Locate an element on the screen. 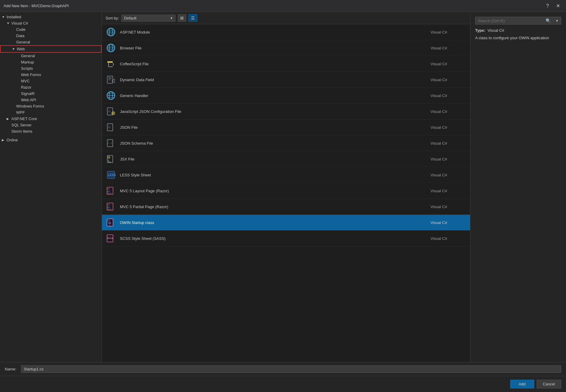 The height and width of the screenshot is (392, 566). item-name: ASP.NET Module is located at coordinates (275, 32).